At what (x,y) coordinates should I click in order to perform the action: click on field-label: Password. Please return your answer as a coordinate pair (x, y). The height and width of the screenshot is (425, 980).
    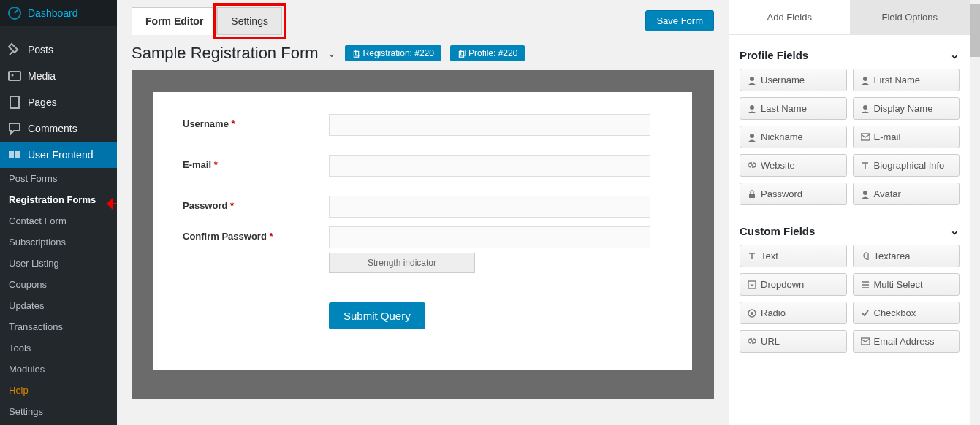
    Looking at the image, I should click on (205, 206).